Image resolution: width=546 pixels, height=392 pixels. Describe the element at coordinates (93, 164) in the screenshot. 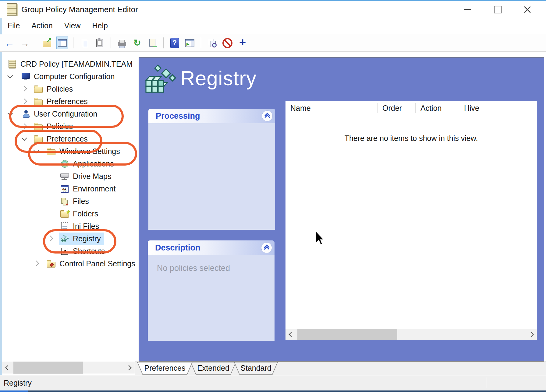

I see `tree-item-label: Applications` at that location.